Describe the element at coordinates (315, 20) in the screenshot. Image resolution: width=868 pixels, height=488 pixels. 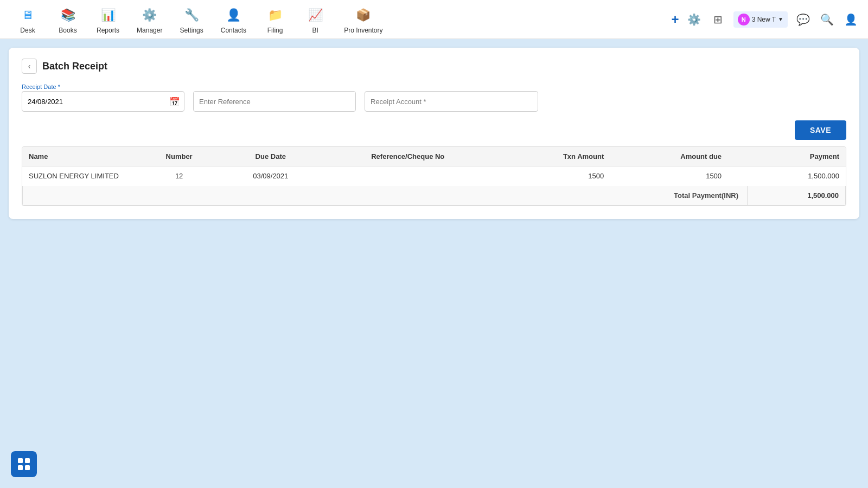
I see `nav-item-bi: 📈 BI` at that location.